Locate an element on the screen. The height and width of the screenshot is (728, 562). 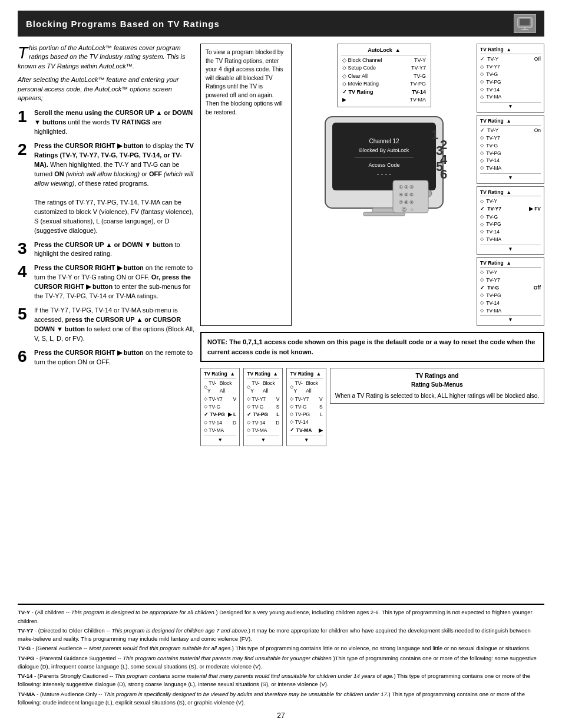
rp1-tvg: ◇ TV-G is located at coordinates (510, 74).